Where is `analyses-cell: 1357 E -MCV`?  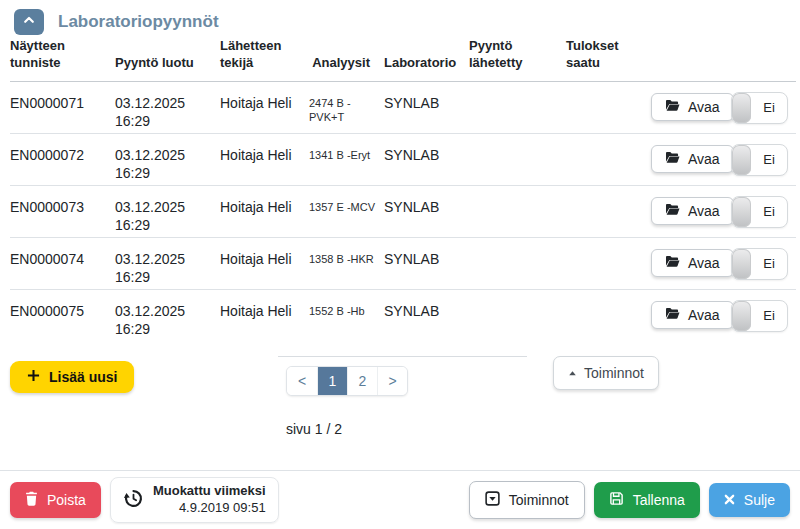
analyses-cell: 1357 E -MCV is located at coordinates (346, 211).